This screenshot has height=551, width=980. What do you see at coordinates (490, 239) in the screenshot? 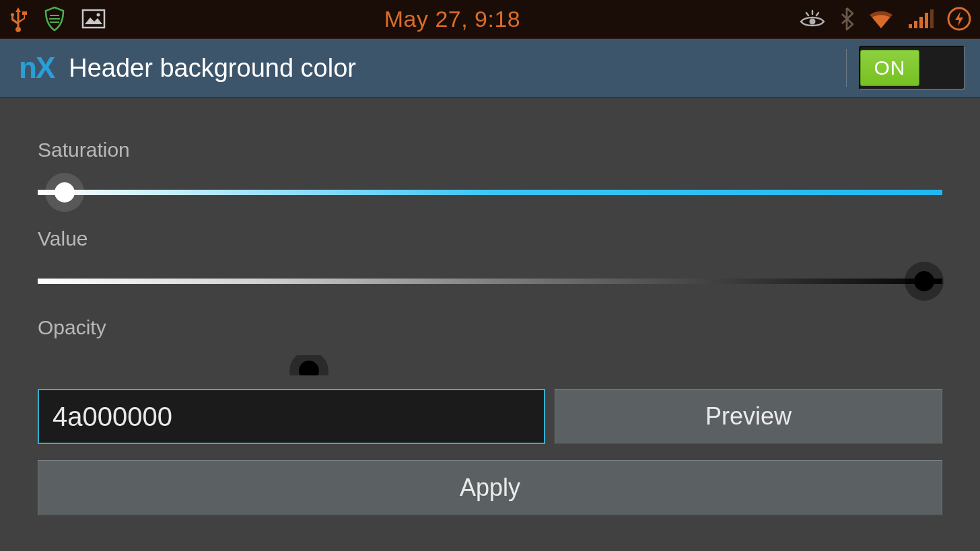
I see `value-label: Value` at bounding box center [490, 239].